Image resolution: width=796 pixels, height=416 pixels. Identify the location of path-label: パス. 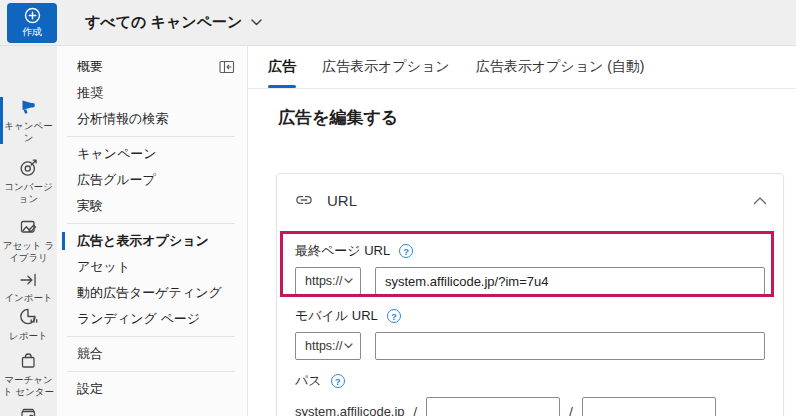
(308, 381).